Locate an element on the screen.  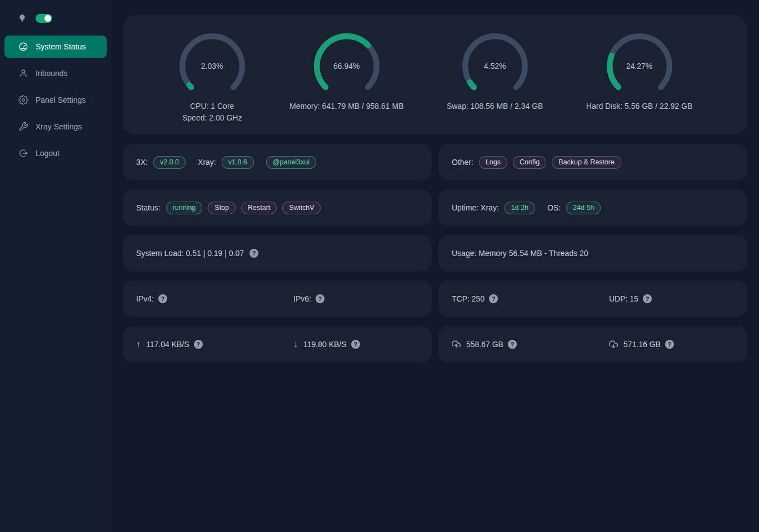
user-icon is located at coordinates (23, 73).